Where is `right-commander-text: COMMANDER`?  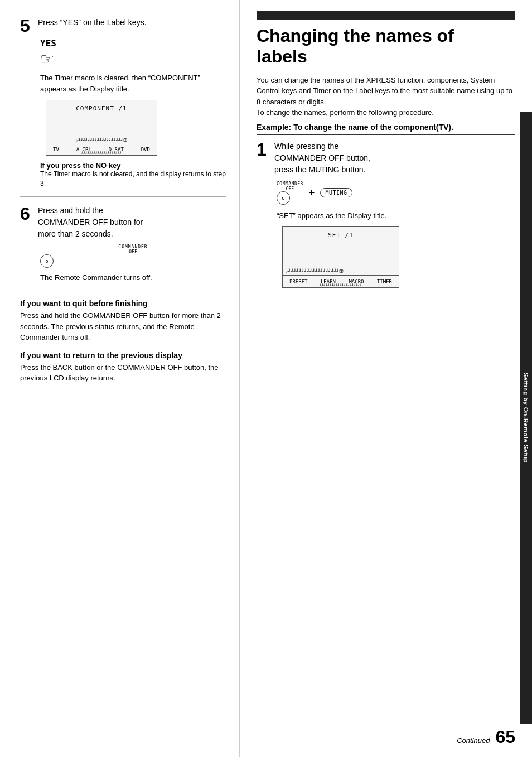 right-commander-text: COMMANDER is located at coordinates (290, 184).